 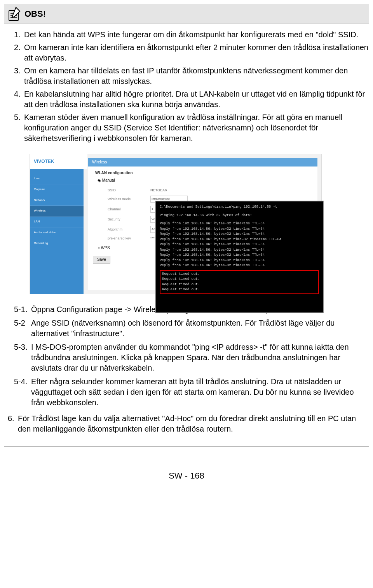 What do you see at coordinates (203, 180) in the screenshot?
I see `radio-manual: ◉ Manual` at bounding box center [203, 180].